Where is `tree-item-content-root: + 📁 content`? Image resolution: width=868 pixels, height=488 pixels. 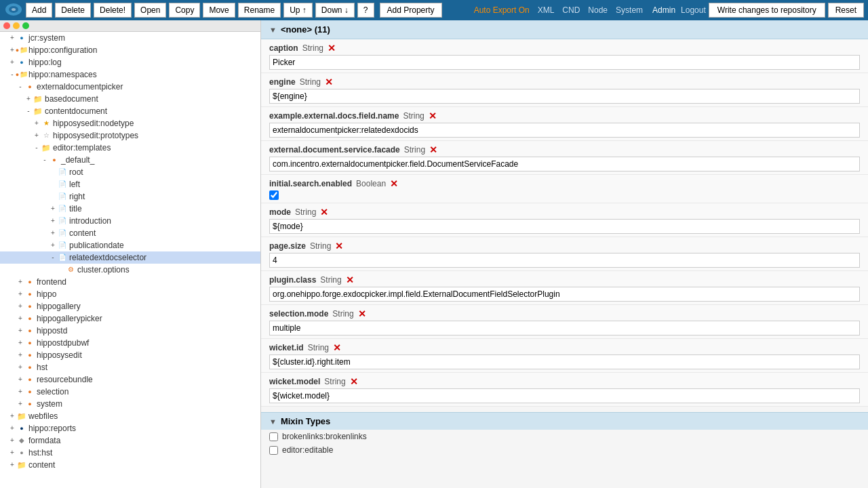 tree-item-content-root: + 📁 content is located at coordinates (130, 465).